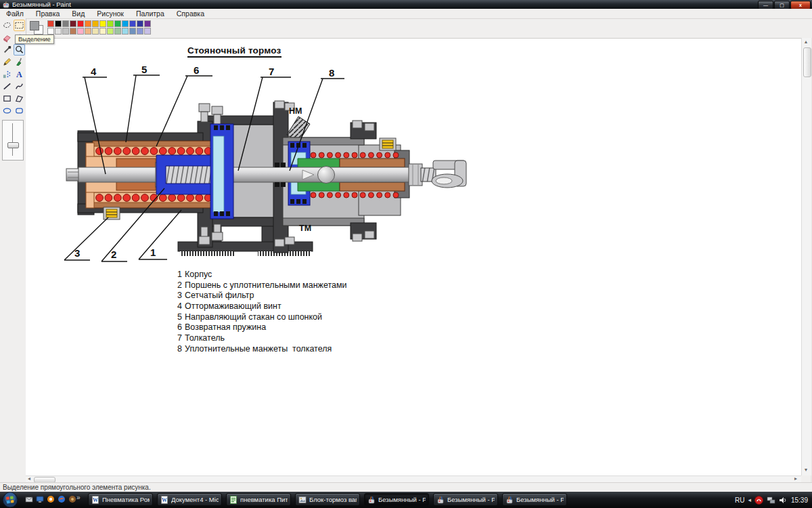  I want to click on word-doc-icon: W, so click(164, 500).